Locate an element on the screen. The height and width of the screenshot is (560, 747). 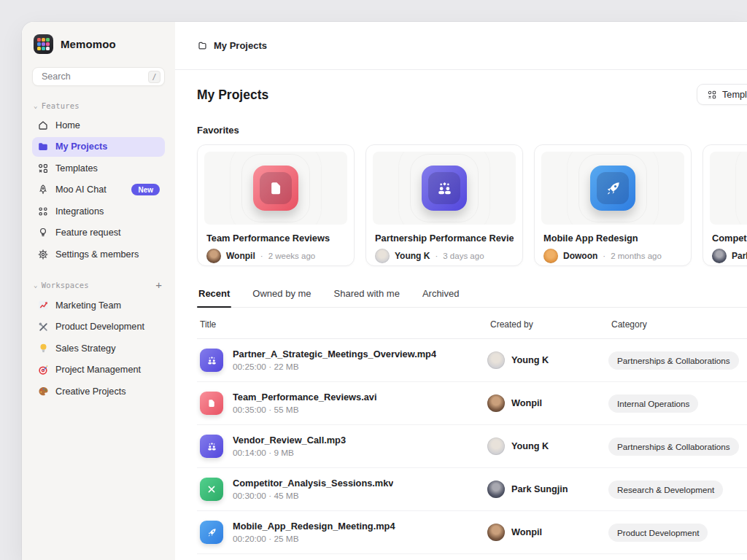
templates-button: Templates is located at coordinates (722, 95).